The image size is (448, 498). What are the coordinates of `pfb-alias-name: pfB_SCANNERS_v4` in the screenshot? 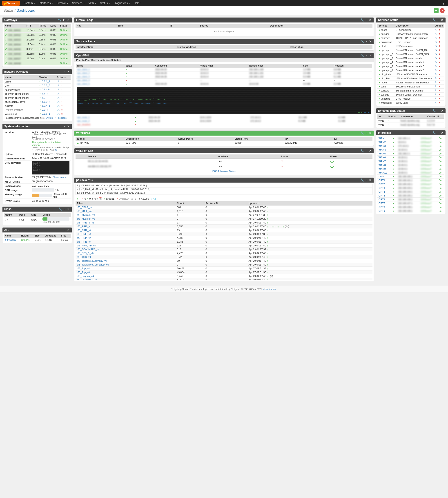 It's located at (126, 250).